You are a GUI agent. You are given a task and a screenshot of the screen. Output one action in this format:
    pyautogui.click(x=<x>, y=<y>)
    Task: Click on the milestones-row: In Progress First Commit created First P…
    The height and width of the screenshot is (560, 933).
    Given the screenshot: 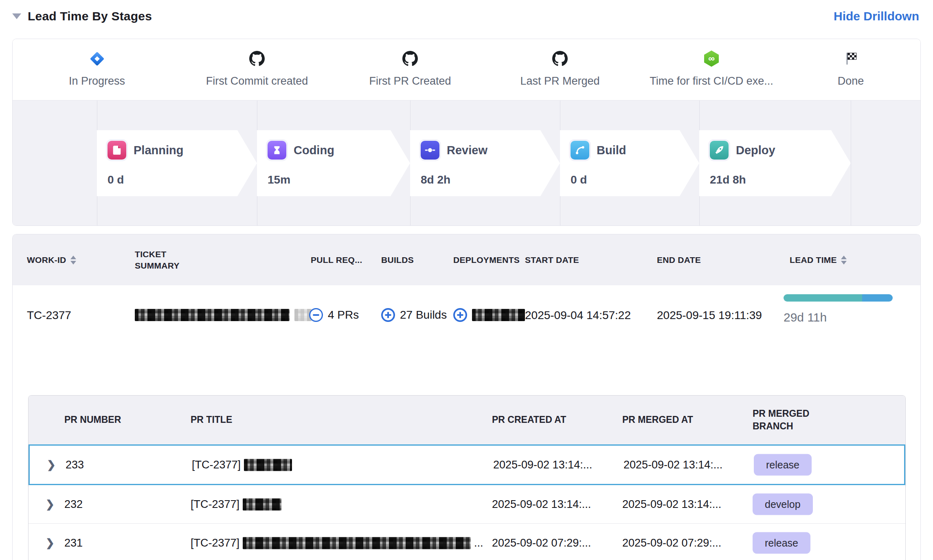 What is the action you would take?
    pyautogui.click(x=467, y=70)
    